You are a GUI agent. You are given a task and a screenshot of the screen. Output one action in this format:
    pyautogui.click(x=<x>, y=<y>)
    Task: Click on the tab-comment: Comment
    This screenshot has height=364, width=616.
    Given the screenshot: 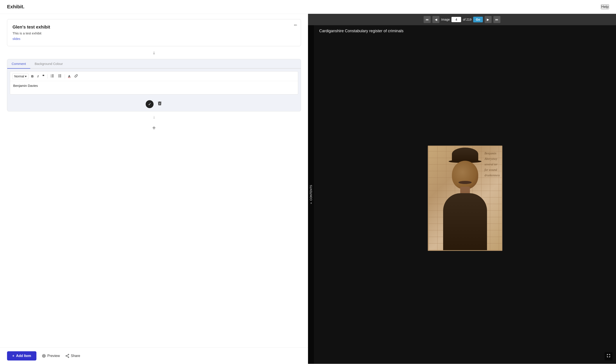 What is the action you would take?
    pyautogui.click(x=19, y=64)
    